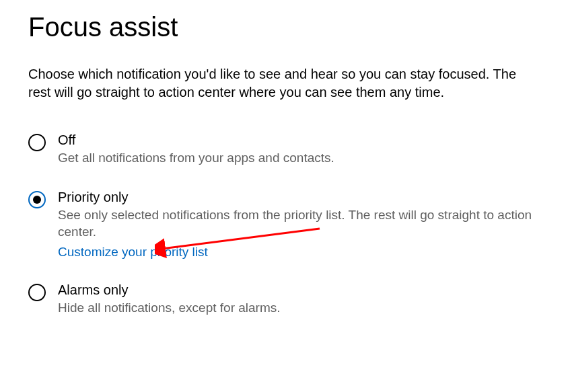 The image size is (570, 392). Describe the element at coordinates (300, 198) in the screenshot. I see `option-priority-label: Priority only` at that location.